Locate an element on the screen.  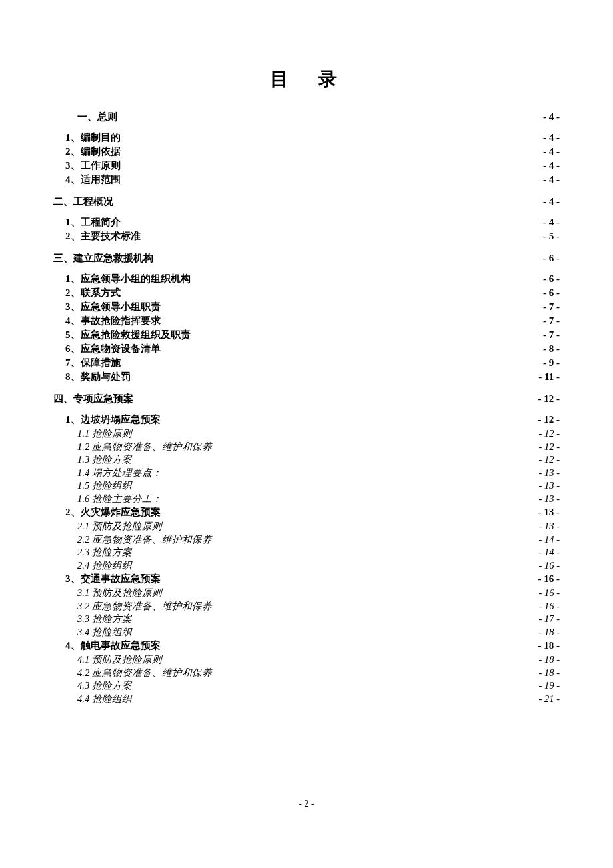
toc-entry-label: 2、联系方式 is located at coordinates (93, 293).